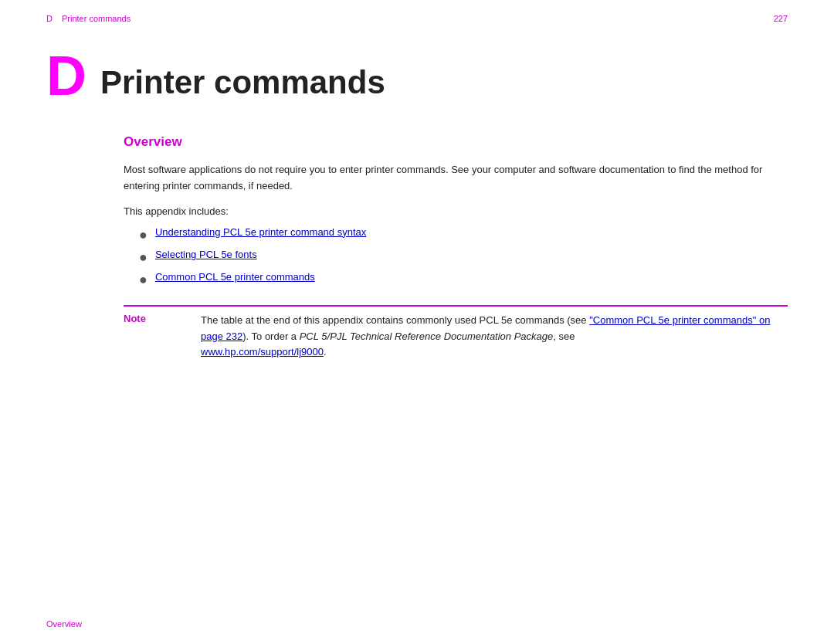  Describe the element at coordinates (206, 255) in the screenshot. I see `bullet-link-2: Selecting PCL 5e fonts` at that location.